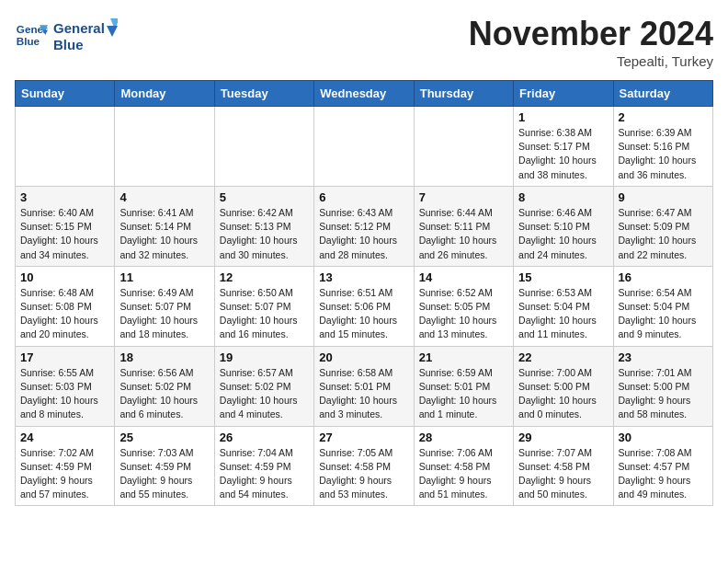 The height and width of the screenshot is (563, 728). Describe the element at coordinates (664, 438) in the screenshot. I see `day-number: 30` at that location.